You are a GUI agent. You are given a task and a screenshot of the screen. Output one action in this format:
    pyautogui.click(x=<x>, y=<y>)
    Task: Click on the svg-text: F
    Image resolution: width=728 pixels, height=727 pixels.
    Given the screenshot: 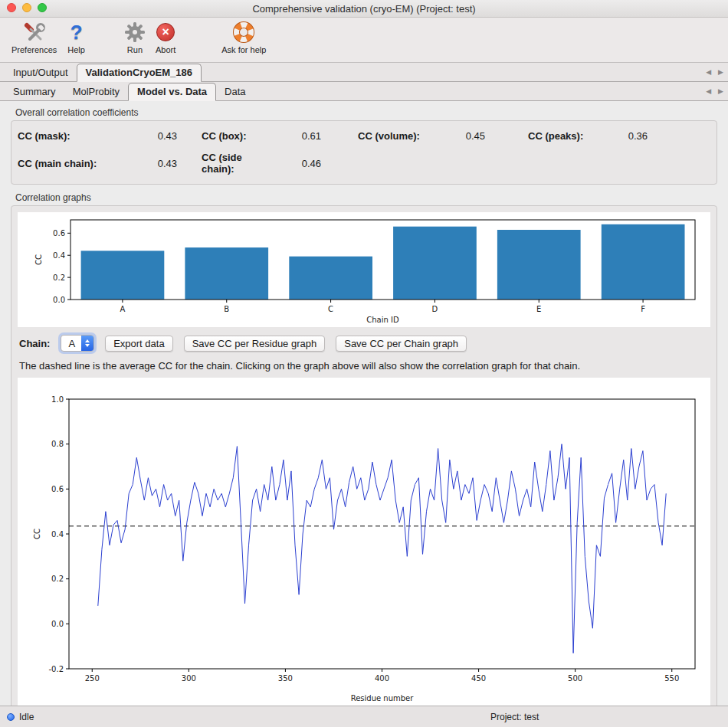 What is the action you would take?
    pyautogui.click(x=643, y=309)
    